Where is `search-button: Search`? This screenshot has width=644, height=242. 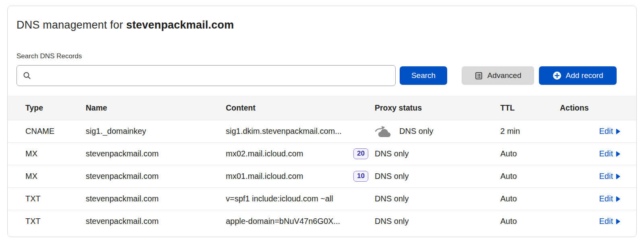 search-button: Search is located at coordinates (423, 76).